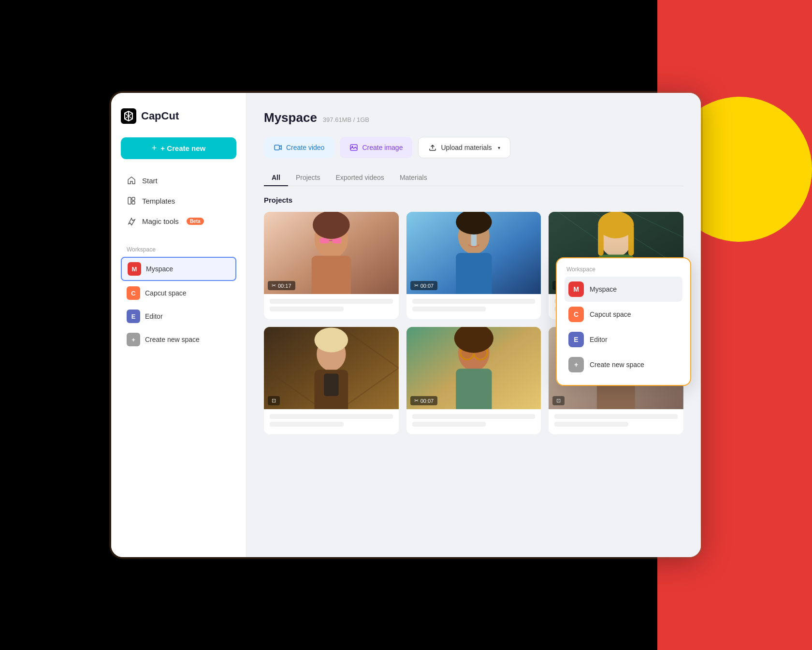  What do you see at coordinates (424, 400) in the screenshot?
I see `video-duration-5: ✂ 00:07` at bounding box center [424, 400].